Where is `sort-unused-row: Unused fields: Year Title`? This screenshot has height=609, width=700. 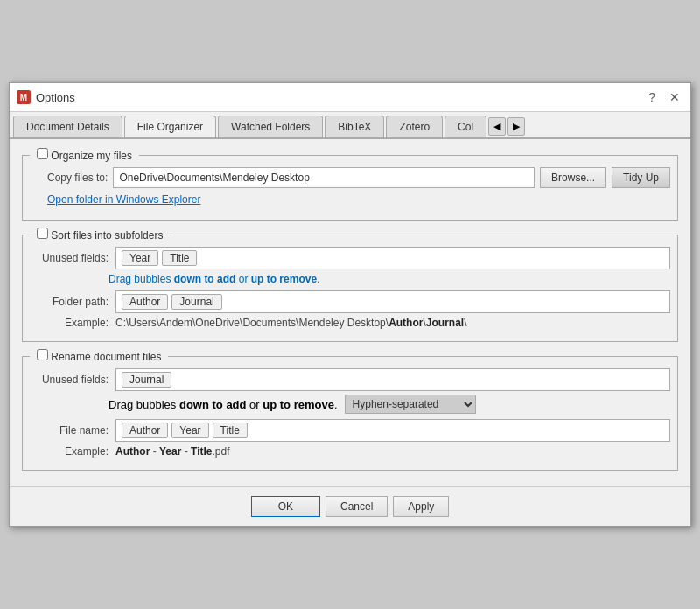
sort-unused-row: Unused fields: Year Title is located at coordinates (350, 258).